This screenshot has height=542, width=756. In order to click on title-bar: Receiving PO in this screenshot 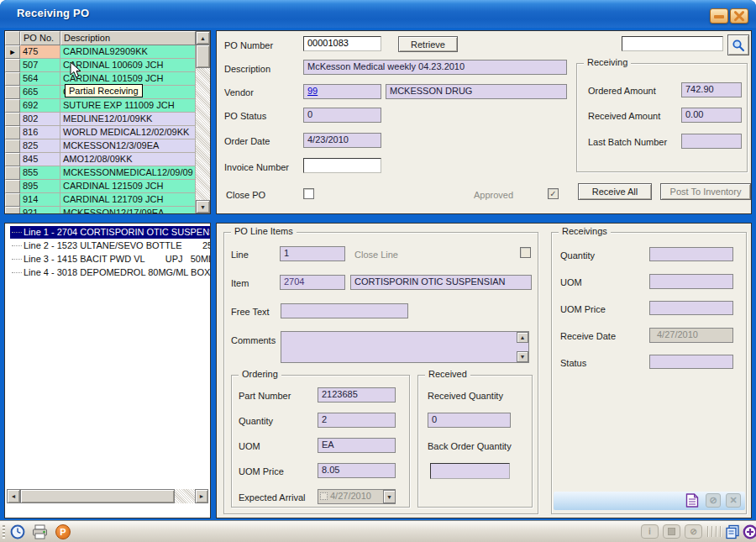, I will do `click(378, 13)`.